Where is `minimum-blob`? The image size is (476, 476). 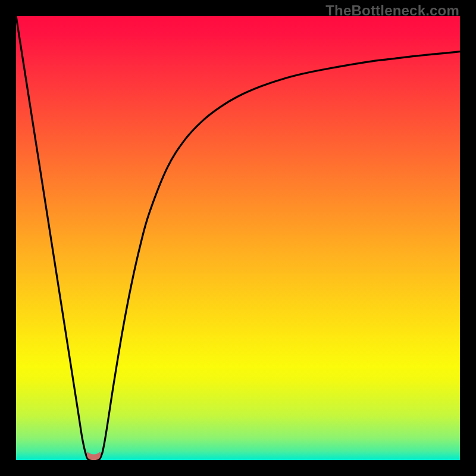 minimum-blob is located at coordinates (94, 456).